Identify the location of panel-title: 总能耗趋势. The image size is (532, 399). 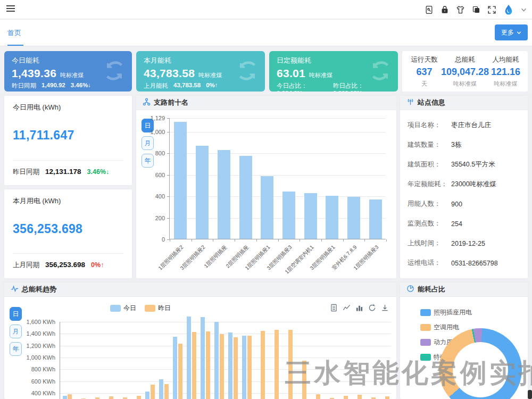
(39, 289).